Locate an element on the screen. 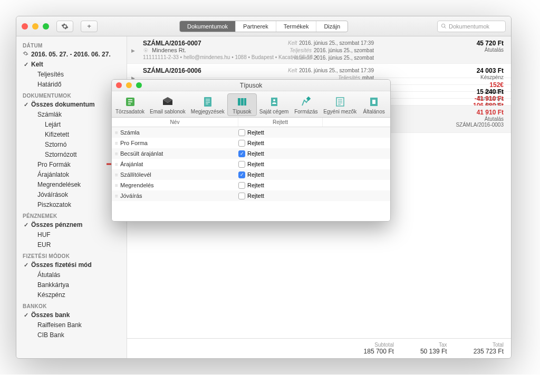  sheet-tool-2: Megjegyzések is located at coordinates (208, 104).